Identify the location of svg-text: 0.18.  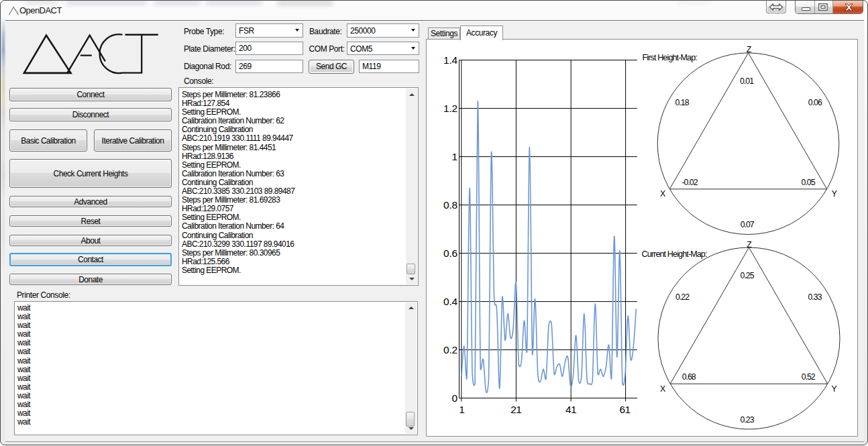
(683, 103).